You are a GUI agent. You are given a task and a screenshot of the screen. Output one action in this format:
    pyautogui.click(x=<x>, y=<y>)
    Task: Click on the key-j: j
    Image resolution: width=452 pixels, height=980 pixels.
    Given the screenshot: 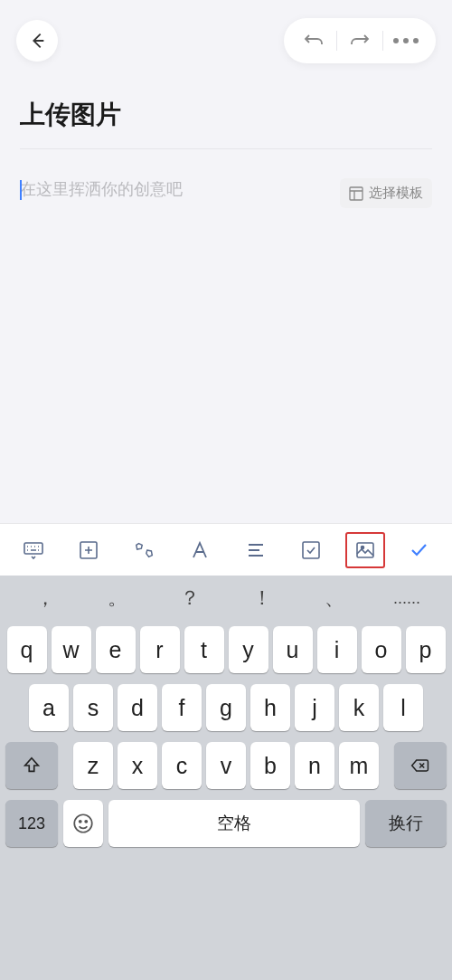 What is the action you would take?
    pyautogui.click(x=315, y=708)
    